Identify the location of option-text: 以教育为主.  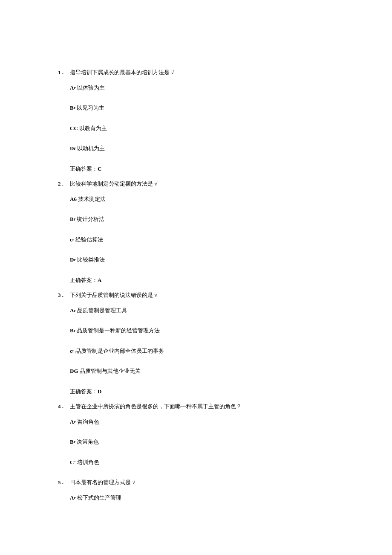
(92, 128).